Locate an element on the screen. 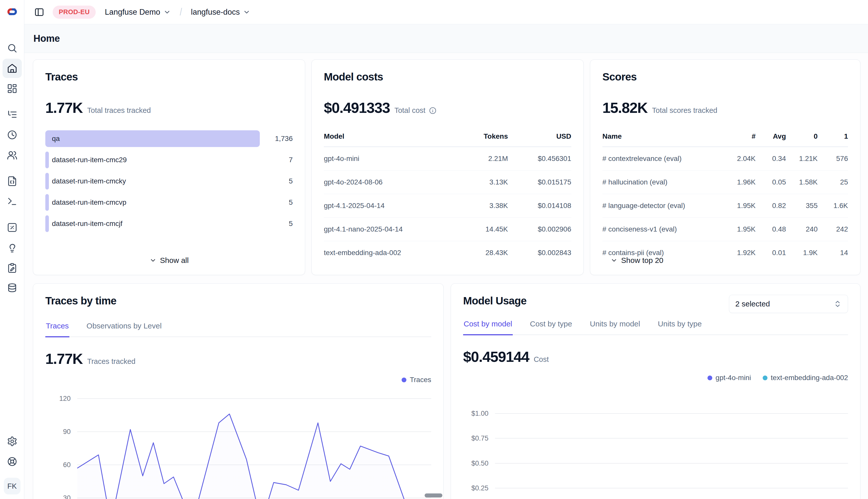  score-name: # conciseness-v1 (eval) is located at coordinates (658, 229).